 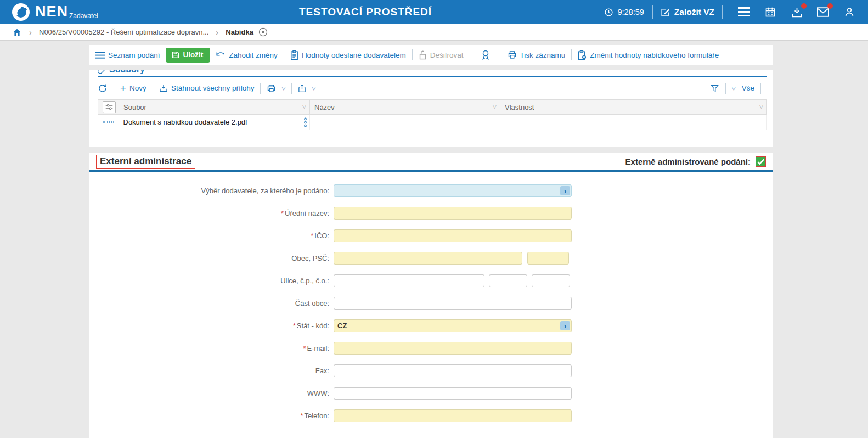 I want to click on files-section-title: Soubory, so click(x=127, y=72).